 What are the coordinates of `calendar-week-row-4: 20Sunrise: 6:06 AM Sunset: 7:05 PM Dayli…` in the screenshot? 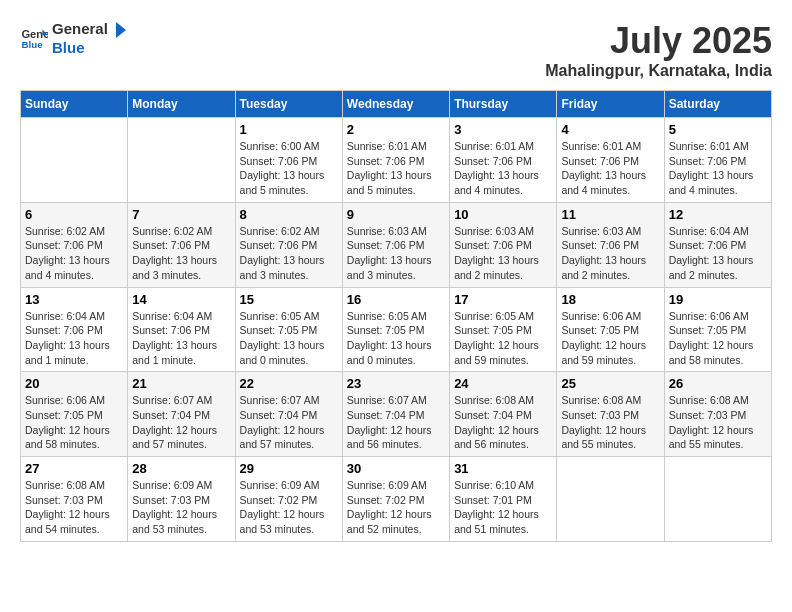 It's located at (396, 414).